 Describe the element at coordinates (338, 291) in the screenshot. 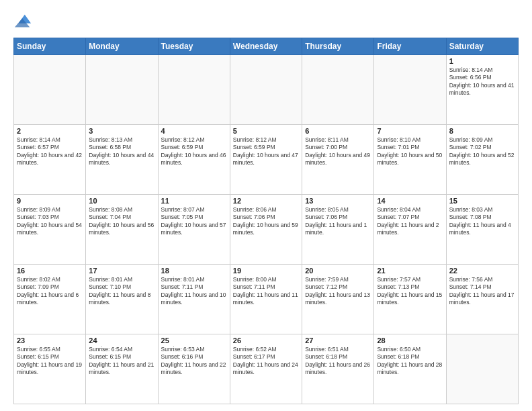

I see `day-info: Sunrise: 7:59 AM Sunset: 7:12 PM Dayligh…` at that location.